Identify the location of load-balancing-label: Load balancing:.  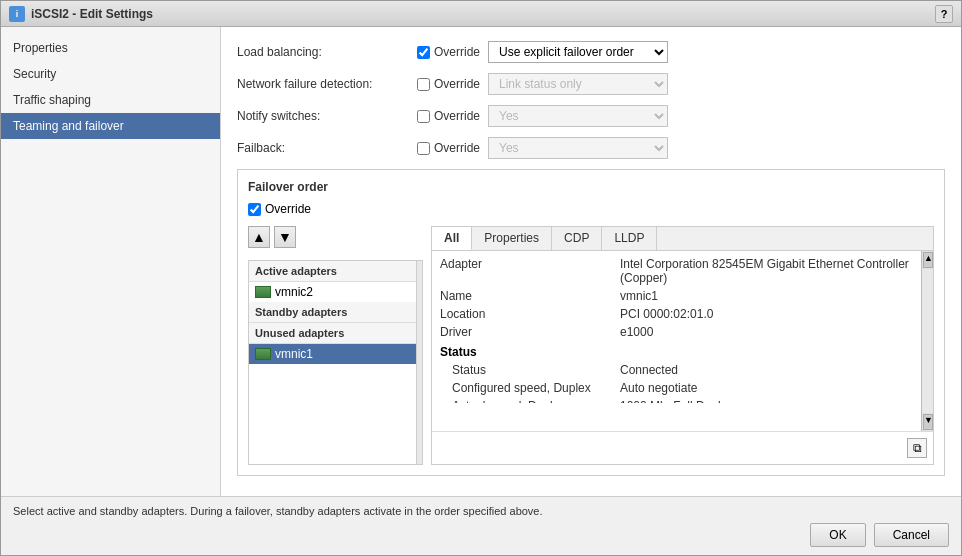
(327, 52).